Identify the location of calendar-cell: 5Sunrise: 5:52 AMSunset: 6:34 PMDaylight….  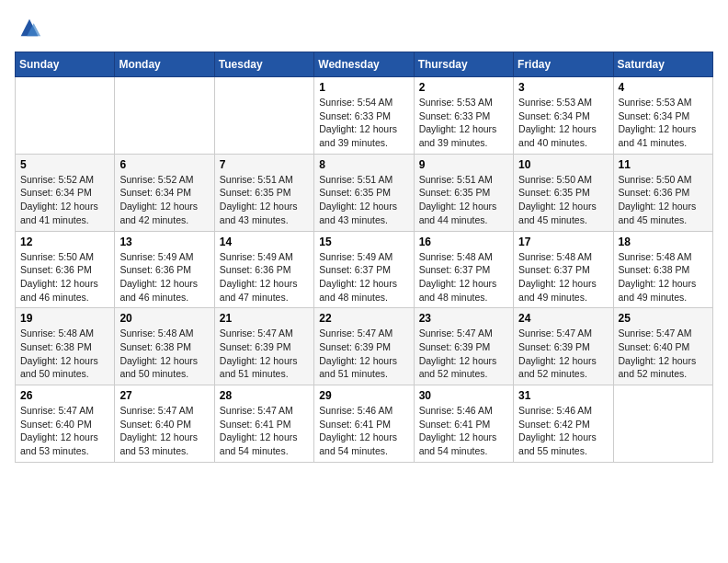
(65, 192).